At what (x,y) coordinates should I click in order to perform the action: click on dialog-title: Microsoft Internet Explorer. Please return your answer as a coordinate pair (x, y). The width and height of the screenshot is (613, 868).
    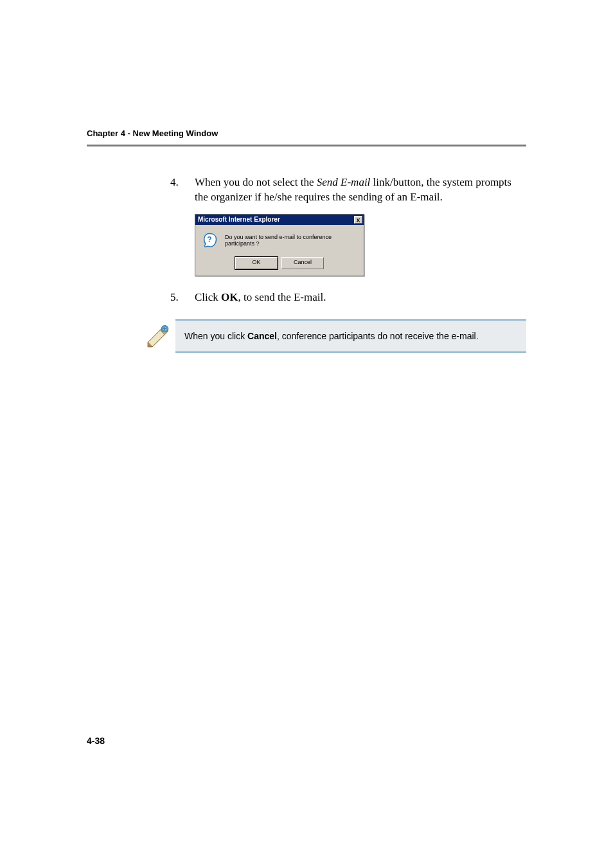
    Looking at the image, I should click on (239, 220).